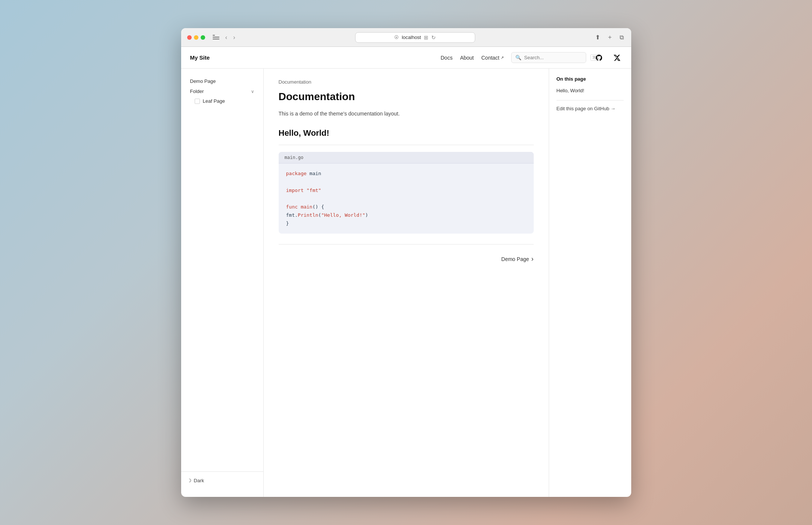 The image size is (812, 525). I want to click on browser-nav-buttons: ‹ ›, so click(230, 38).